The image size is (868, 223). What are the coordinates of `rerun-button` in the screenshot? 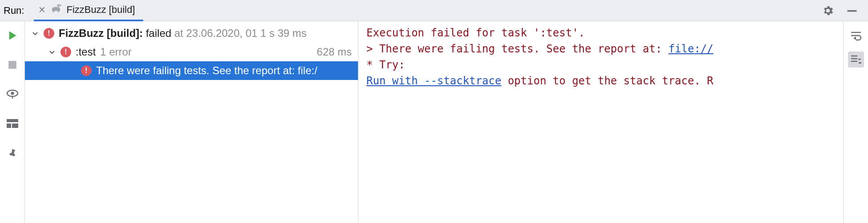 It's located at (12, 36).